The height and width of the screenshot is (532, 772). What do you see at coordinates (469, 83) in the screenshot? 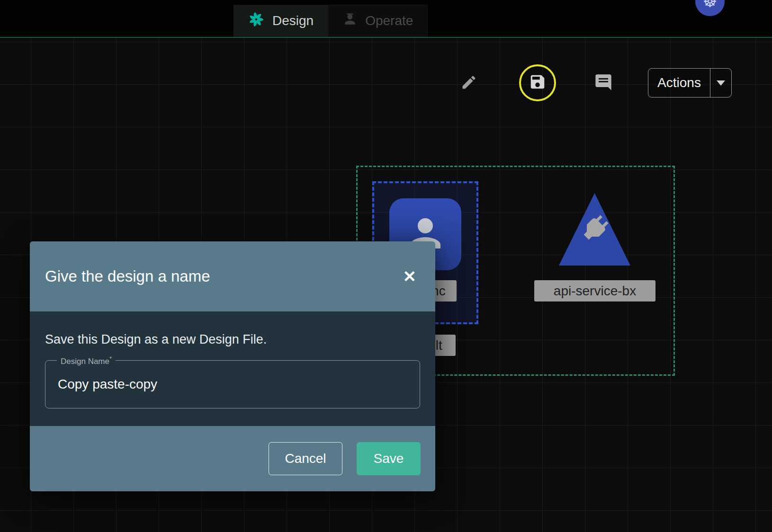
I see `edit-button` at bounding box center [469, 83].